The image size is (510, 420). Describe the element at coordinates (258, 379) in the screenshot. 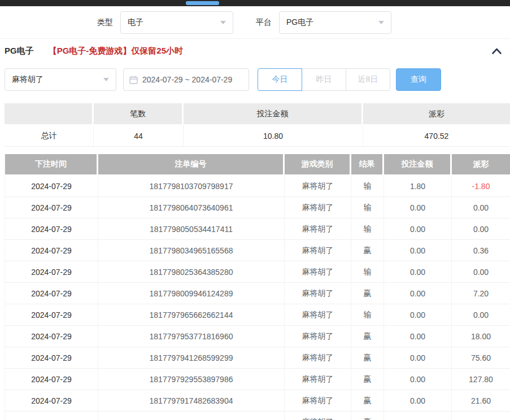

I see `table-row: 2024-07-291817797929553897986麻将胡了赢0.0012…` at that location.